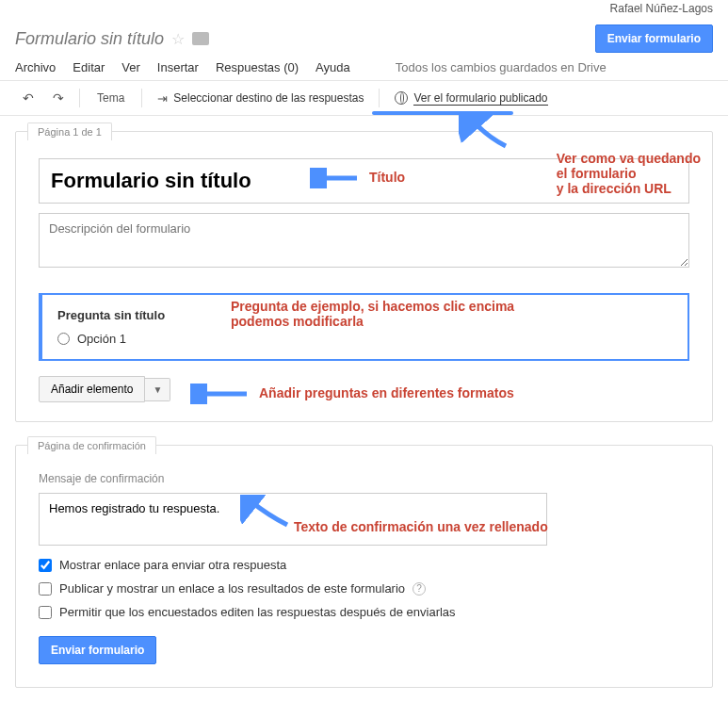 This screenshot has width=728, height=702. Describe the element at coordinates (45, 612) in the screenshot. I see `chk-edit` at that location.